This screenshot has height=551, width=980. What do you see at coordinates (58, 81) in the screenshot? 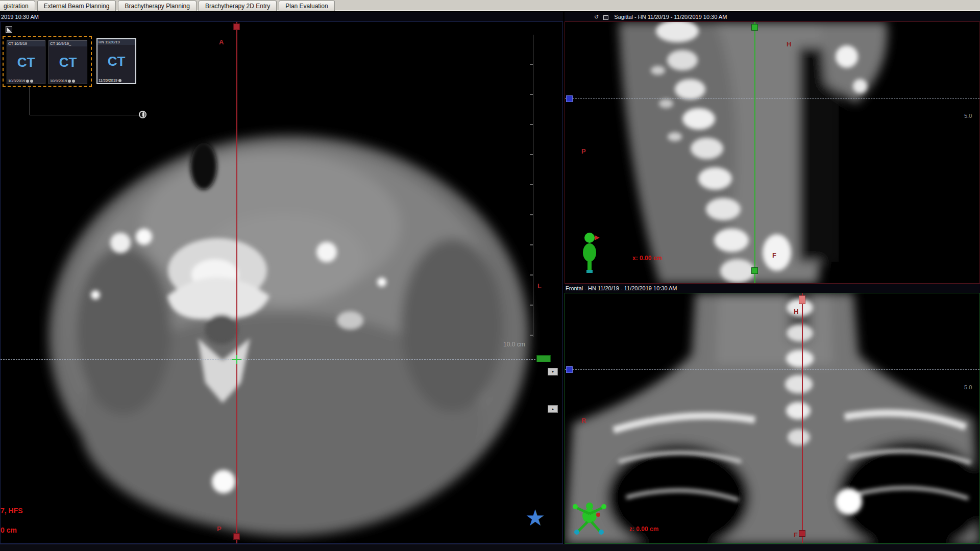
I see `series-date: 10/9/2019` at bounding box center [58, 81].